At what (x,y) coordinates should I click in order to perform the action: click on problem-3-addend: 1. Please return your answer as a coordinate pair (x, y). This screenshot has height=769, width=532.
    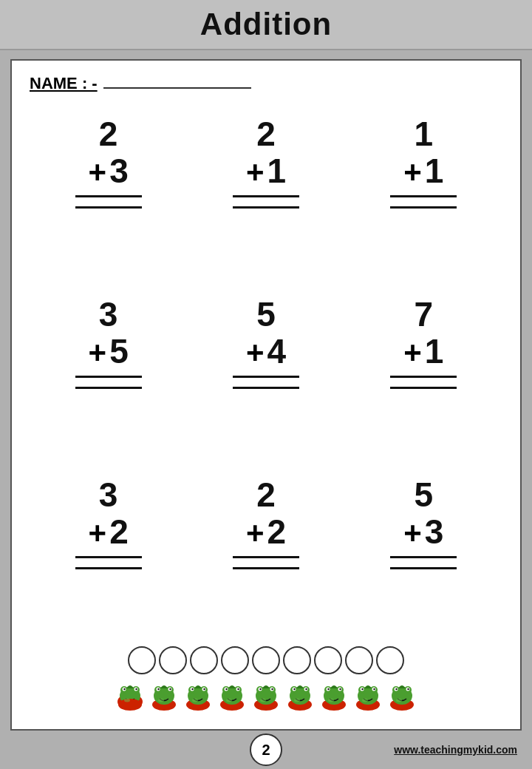
    Looking at the image, I should click on (434, 171).